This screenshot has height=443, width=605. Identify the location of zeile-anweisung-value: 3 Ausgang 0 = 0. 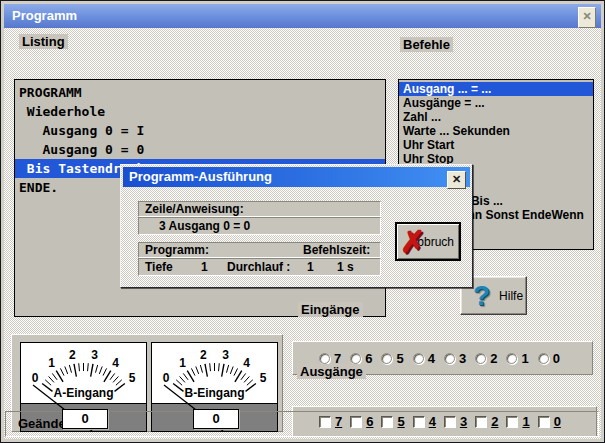
(260, 226).